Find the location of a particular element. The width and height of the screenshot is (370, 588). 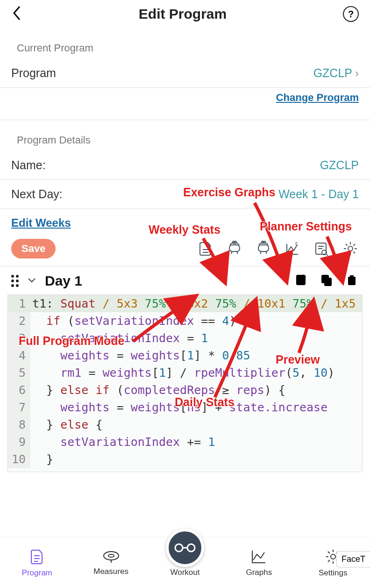

drag-handle-icon is located at coordinates (15, 281).